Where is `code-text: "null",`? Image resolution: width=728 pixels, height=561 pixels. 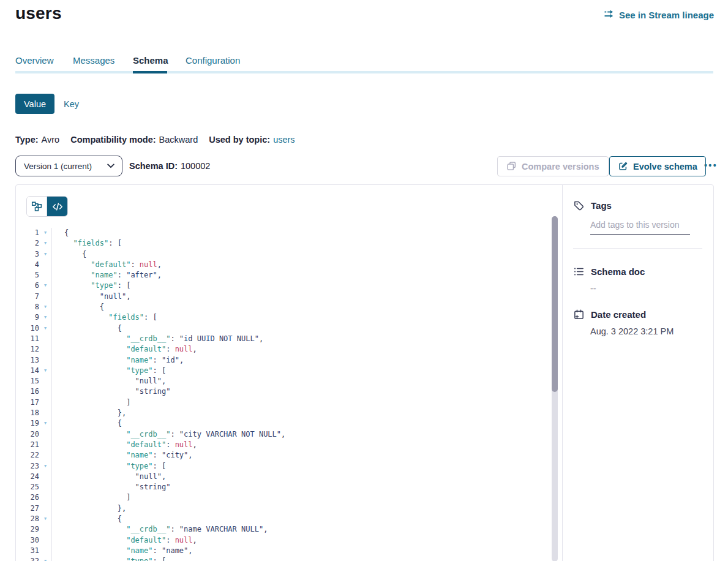 code-text: "null", is located at coordinates (109, 476).